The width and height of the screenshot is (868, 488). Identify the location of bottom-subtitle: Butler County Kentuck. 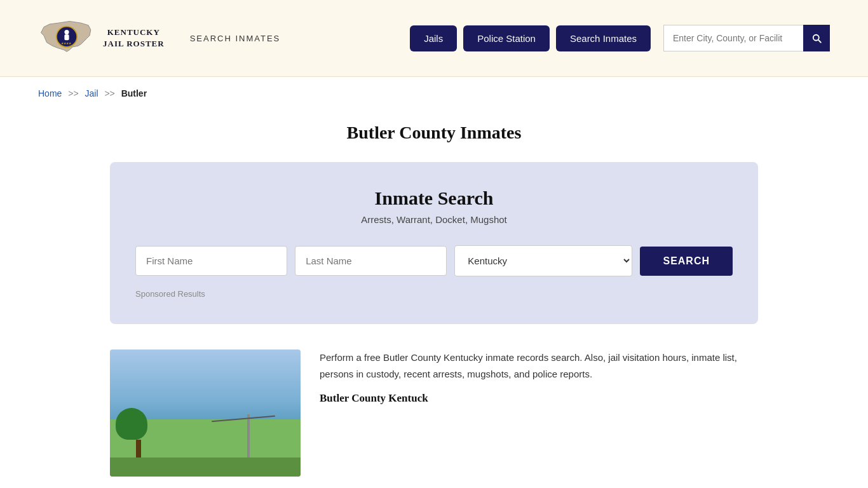
(539, 398).